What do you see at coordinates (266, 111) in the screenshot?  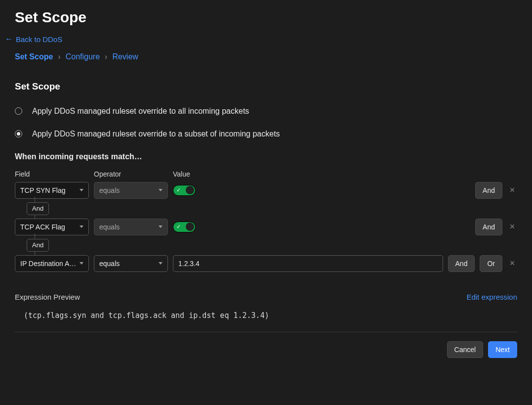 I see `radio-option-all: Apply DDoS managed ruleset override to a…` at bounding box center [266, 111].